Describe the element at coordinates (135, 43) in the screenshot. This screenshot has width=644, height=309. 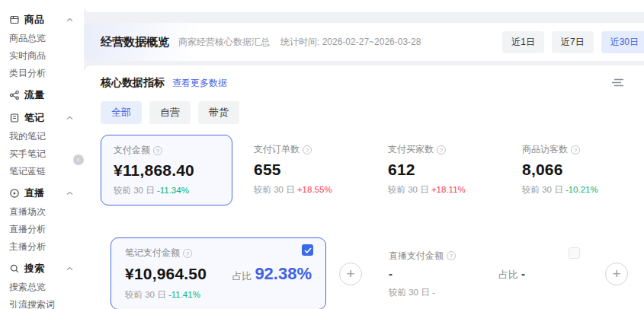
I see `page-title: 经营数据概览` at that location.